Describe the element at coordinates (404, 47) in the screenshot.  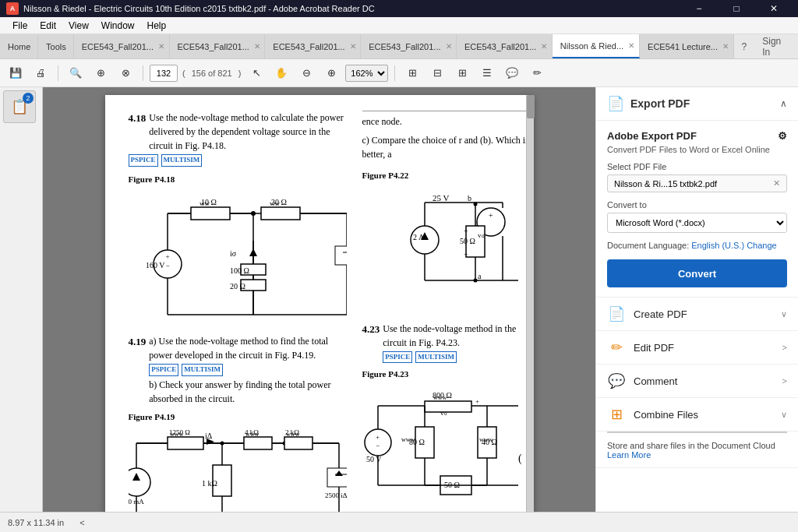
I see `tab-ece4-label: ECE543_Fall201...` at that location.